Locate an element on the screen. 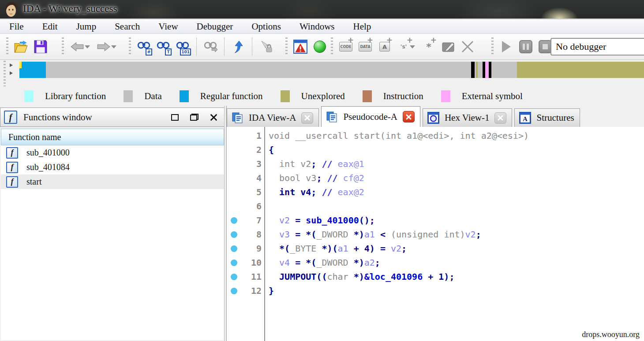  code-token: eax@1 is located at coordinates (351, 164).